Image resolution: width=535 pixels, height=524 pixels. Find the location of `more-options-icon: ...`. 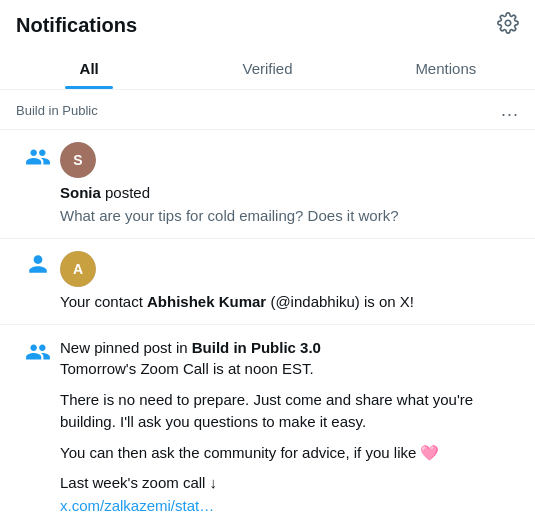

more-options-icon: ... is located at coordinates (510, 110).